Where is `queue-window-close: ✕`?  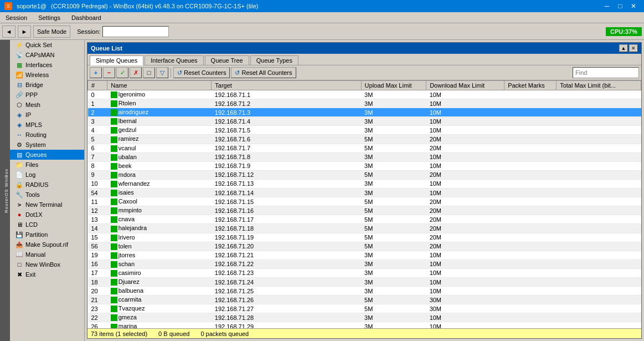 queue-window-close: ✕ is located at coordinates (633, 48).